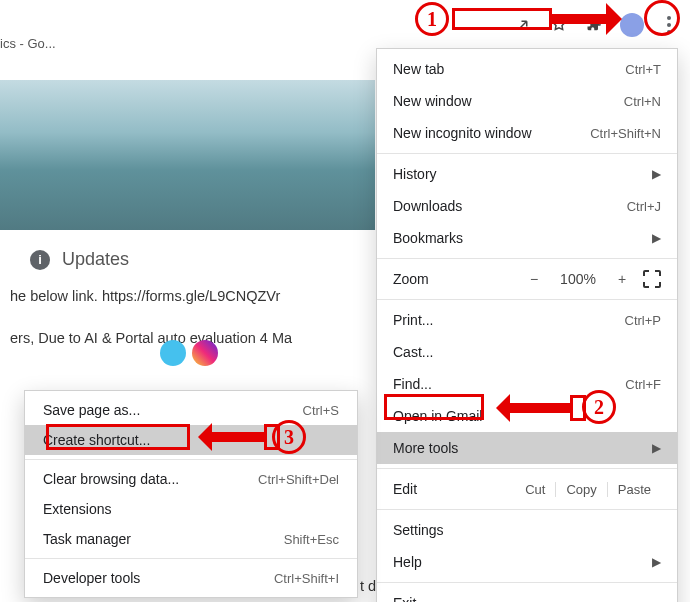 The width and height of the screenshot is (690, 602). Describe the element at coordinates (415, 174) in the screenshot. I see `menu-label: History` at that location.